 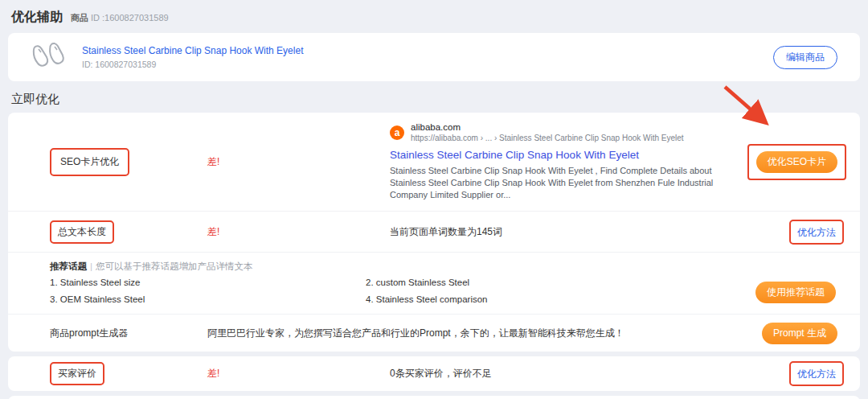 What do you see at coordinates (796, 293) in the screenshot?
I see `use-recommended-topics-button: 使用推荐话题` at bounding box center [796, 293].